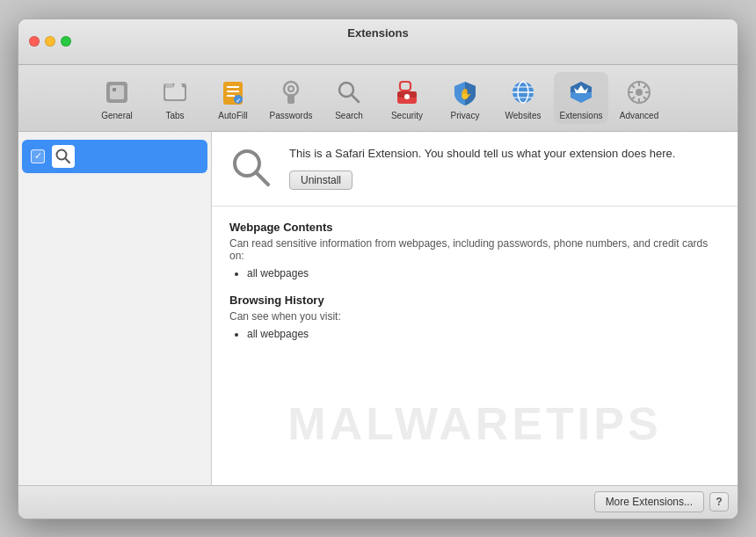  I want to click on toolbar-item-privacy: ✋ Privacy, so click(465, 98).